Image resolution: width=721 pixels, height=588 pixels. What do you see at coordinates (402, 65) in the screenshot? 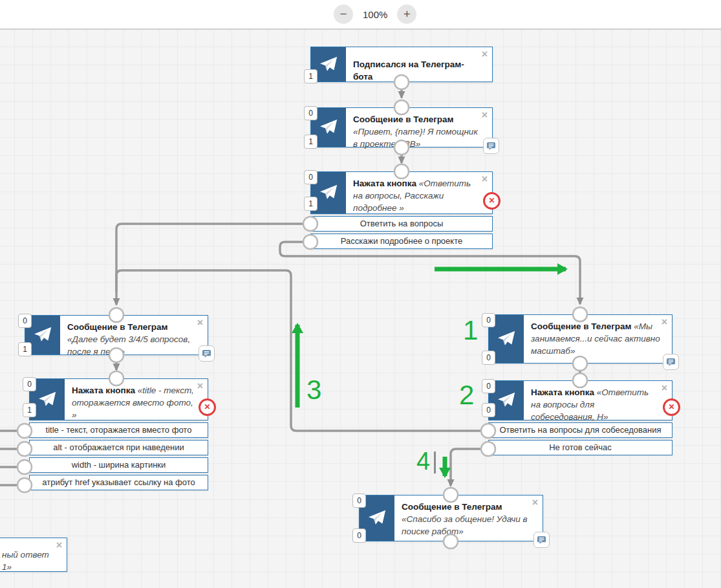
I see `node-subscribed-trigger: Подписался на Телеграм-бота × 1` at bounding box center [402, 65].